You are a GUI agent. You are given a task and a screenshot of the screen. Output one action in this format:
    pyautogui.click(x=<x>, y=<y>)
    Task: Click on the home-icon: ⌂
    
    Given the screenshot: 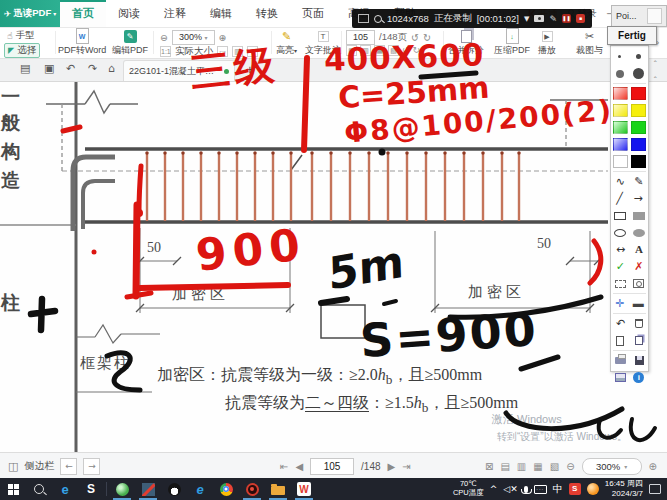 What is the action you would take?
    pyautogui.click(x=112, y=68)
    